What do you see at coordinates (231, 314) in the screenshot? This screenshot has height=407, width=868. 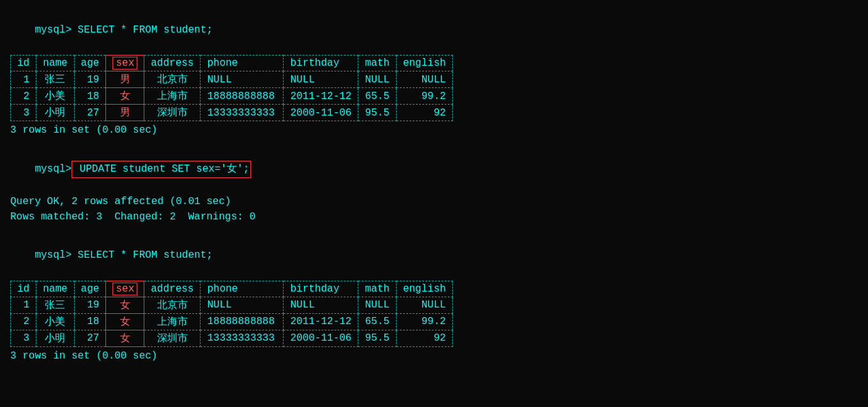 I see `table-2: id name age sex address phone birthday m…` at bounding box center [231, 314].